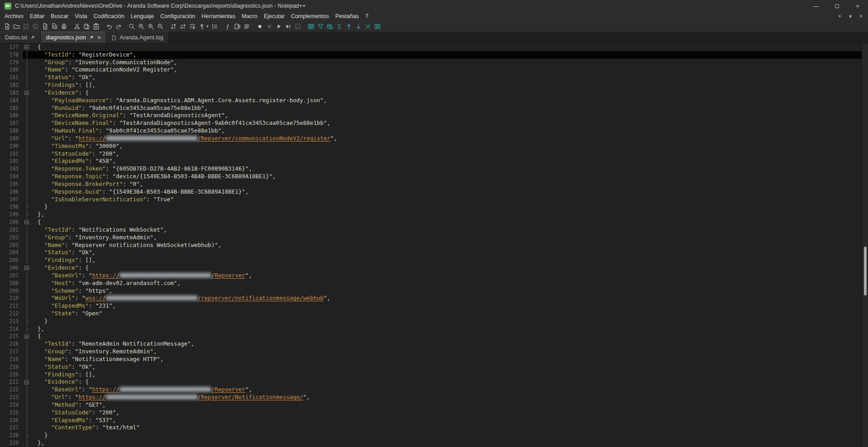  What do you see at coordinates (11, 238) in the screenshot?
I see `line-number: 202` at bounding box center [11, 238].